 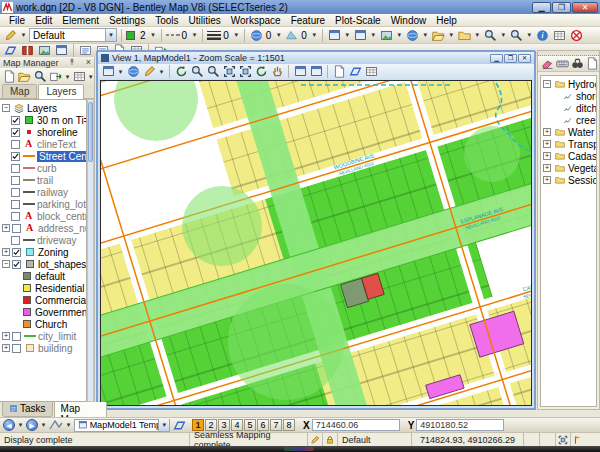 I want to click on tab-layers: Layers, so click(x=61, y=92).